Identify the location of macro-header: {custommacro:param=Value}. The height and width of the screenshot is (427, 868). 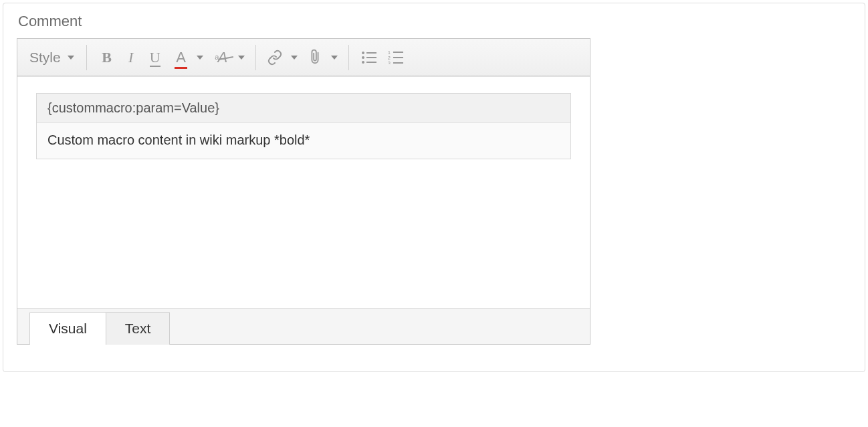
(304, 108).